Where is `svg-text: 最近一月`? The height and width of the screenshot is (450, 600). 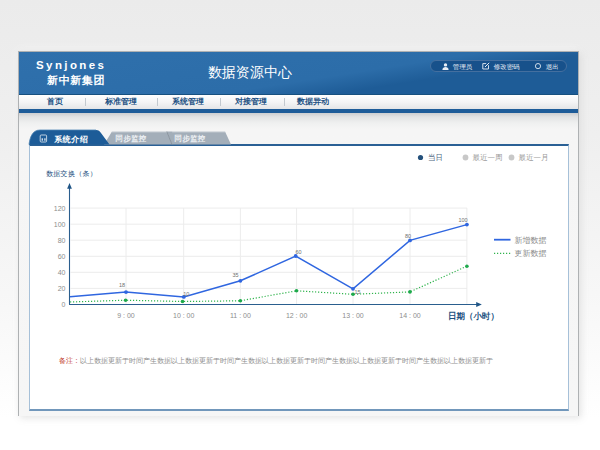
svg-text: 最近一月 is located at coordinates (534, 158).